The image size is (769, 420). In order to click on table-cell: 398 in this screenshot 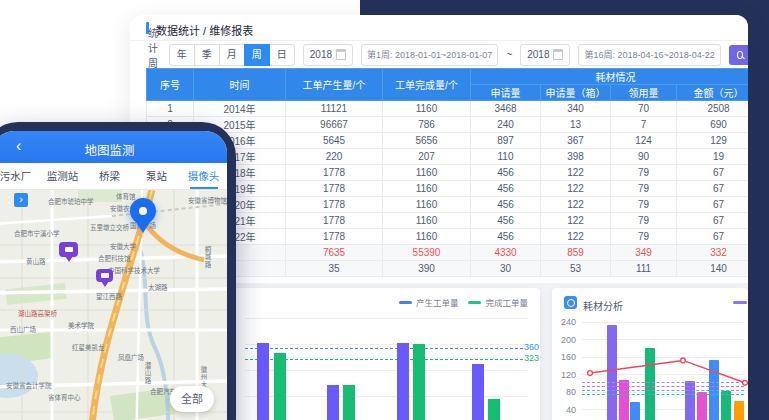, I will do `click(576, 157)`.